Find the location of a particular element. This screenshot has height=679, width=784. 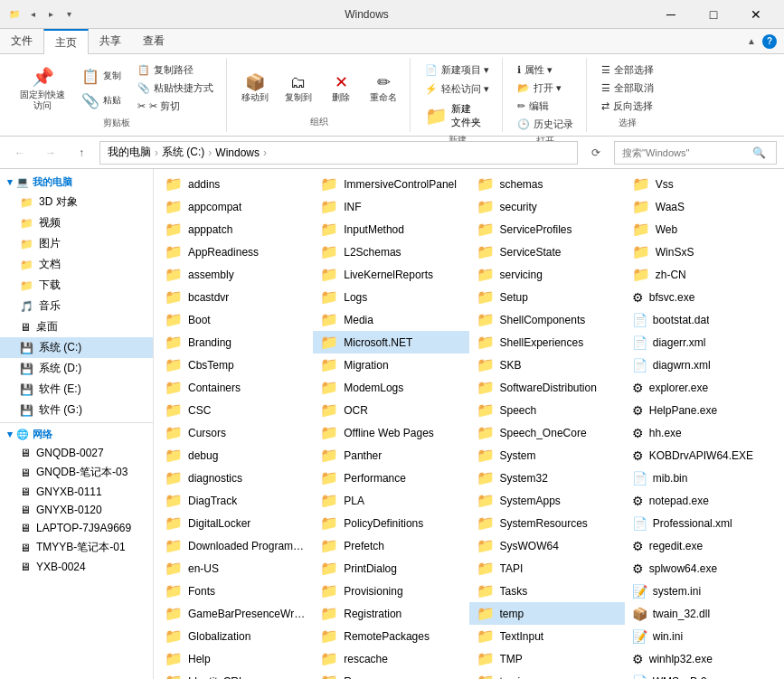

list-item: 📁Containers is located at coordinates (235, 387).